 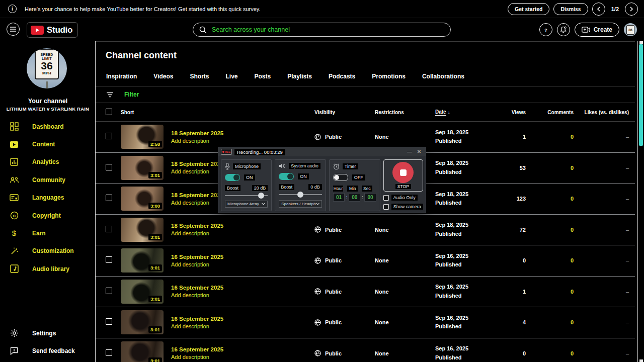 I want to click on timer-min-input: 00, so click(x=354, y=197).